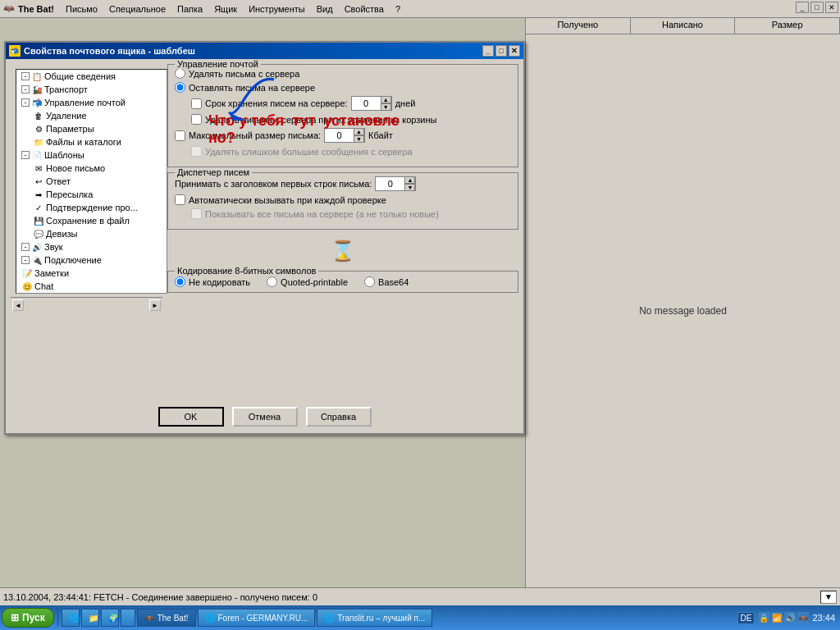 The image size is (840, 630). Describe the element at coordinates (25, 260) in the screenshot. I see `expand-connection: -` at that location.